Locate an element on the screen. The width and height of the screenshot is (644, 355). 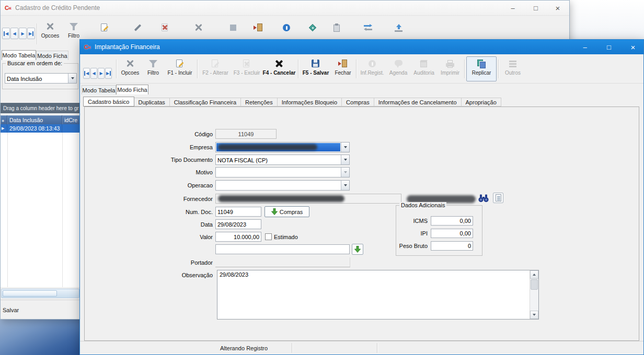
toolbar-infregist-button: Inf.Regist. is located at coordinates (372, 69).